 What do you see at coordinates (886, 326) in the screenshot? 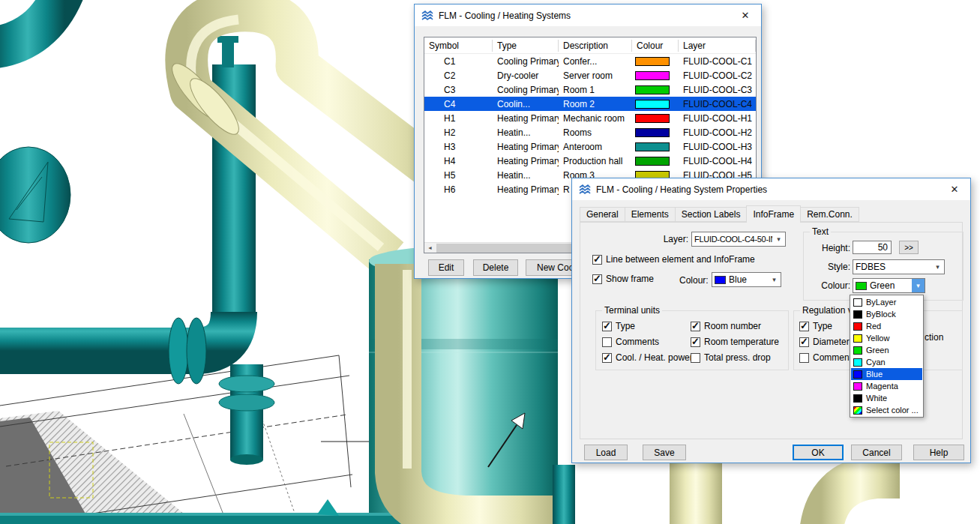
I see `dropdown-item-red: Red` at bounding box center [886, 326].